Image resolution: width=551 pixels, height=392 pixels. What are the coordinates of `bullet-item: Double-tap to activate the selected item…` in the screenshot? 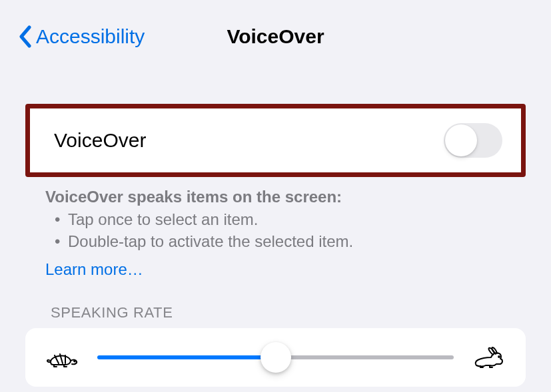 It's located at (284, 242).